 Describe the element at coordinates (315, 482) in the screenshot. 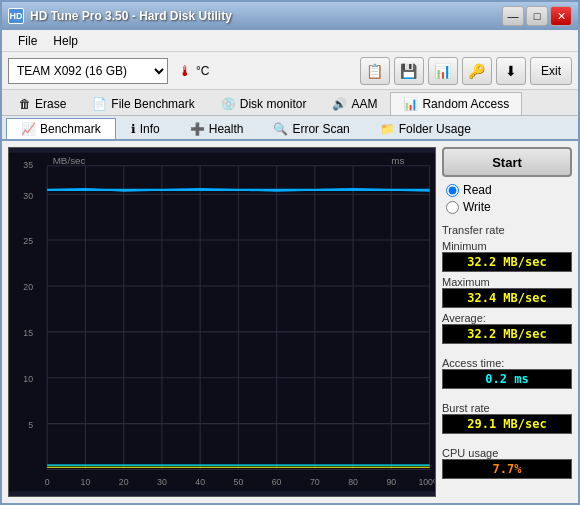

I see `svg-text: 70` at that location.